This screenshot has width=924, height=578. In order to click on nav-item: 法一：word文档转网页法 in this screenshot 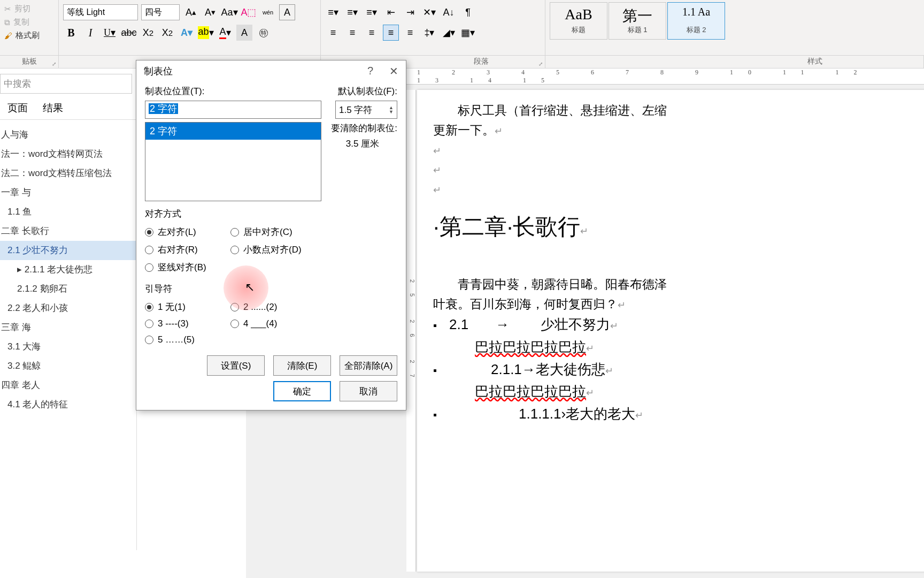, I will do `click(68, 154)`.